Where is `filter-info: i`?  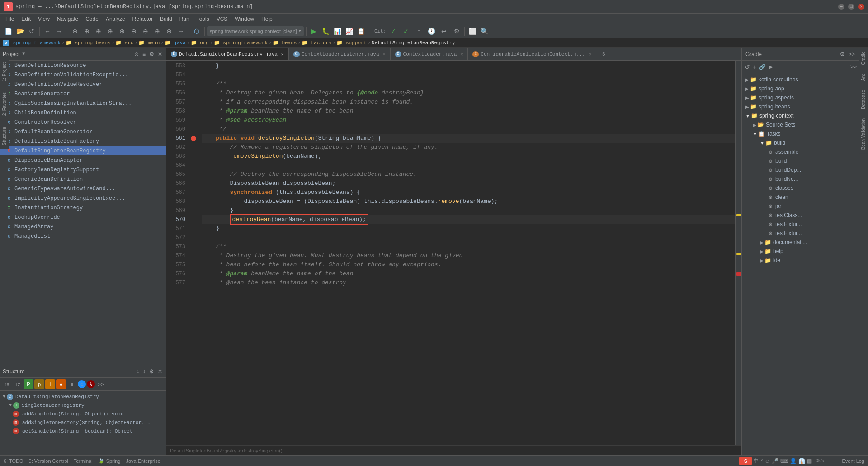
filter-info: i is located at coordinates (50, 384).